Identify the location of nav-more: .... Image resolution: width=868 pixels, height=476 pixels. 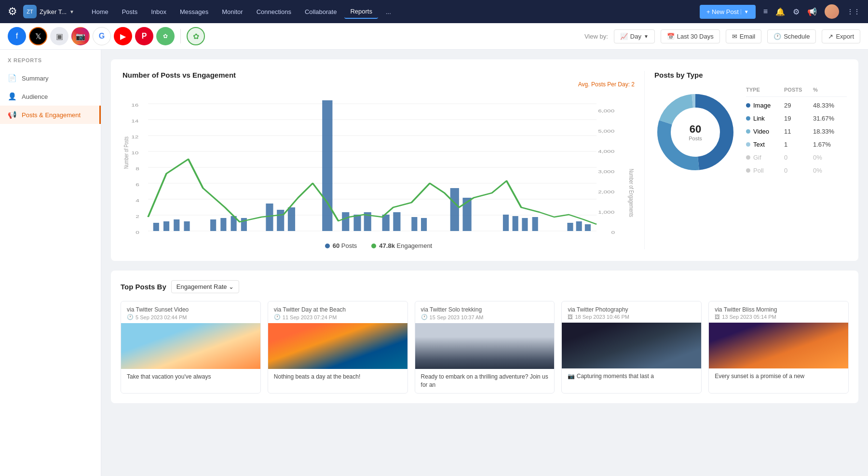
(389, 12).